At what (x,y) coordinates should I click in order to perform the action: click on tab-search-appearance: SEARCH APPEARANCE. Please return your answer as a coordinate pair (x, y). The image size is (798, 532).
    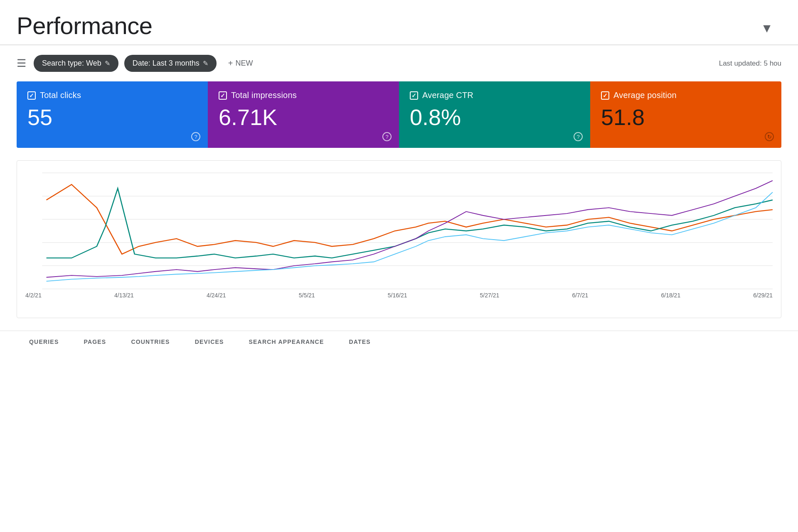
    Looking at the image, I should click on (287, 342).